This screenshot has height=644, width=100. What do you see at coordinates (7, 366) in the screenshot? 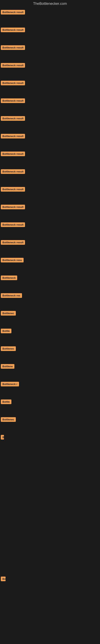
I see `bottleneck-badge: Bottlene` at bounding box center [7, 366].